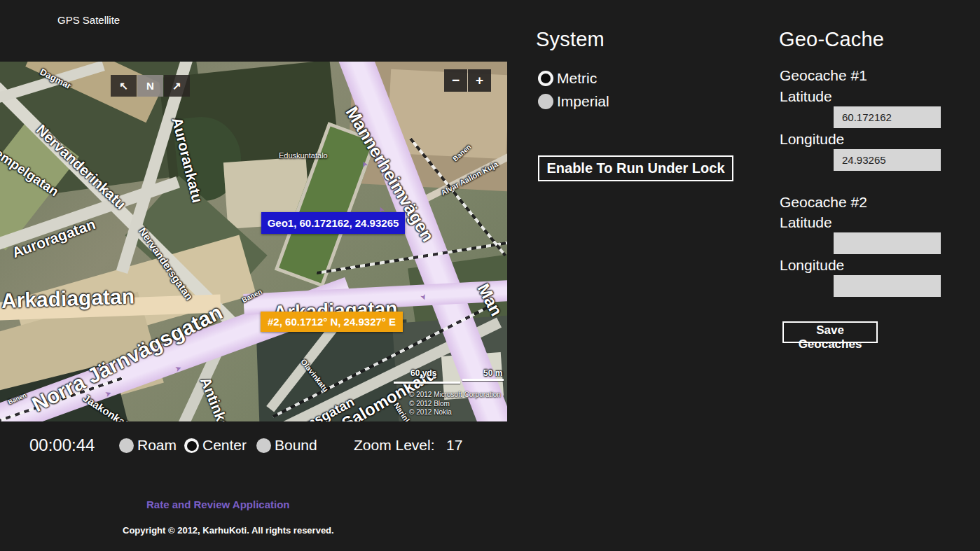 The width and height of the screenshot is (980, 551). What do you see at coordinates (831, 39) in the screenshot?
I see `geocache-panel-title: Geo-Cache` at bounding box center [831, 39].